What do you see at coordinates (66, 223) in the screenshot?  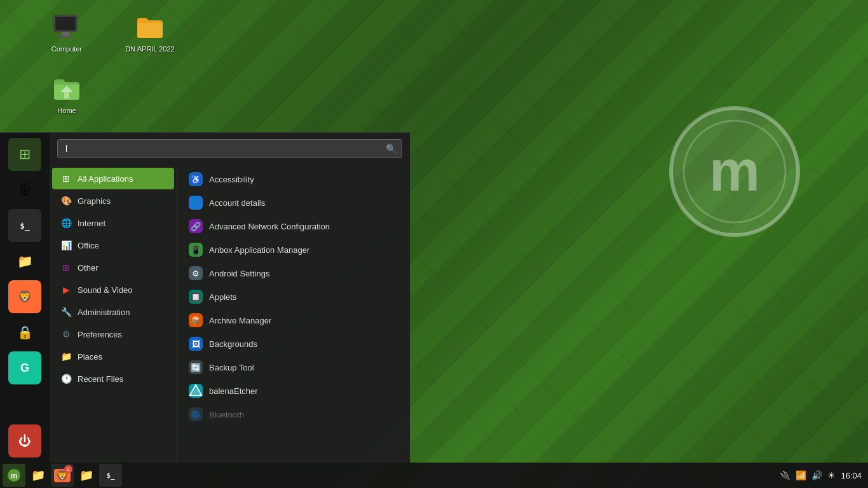 I see `internet-icon: 🌐` at bounding box center [66, 223].